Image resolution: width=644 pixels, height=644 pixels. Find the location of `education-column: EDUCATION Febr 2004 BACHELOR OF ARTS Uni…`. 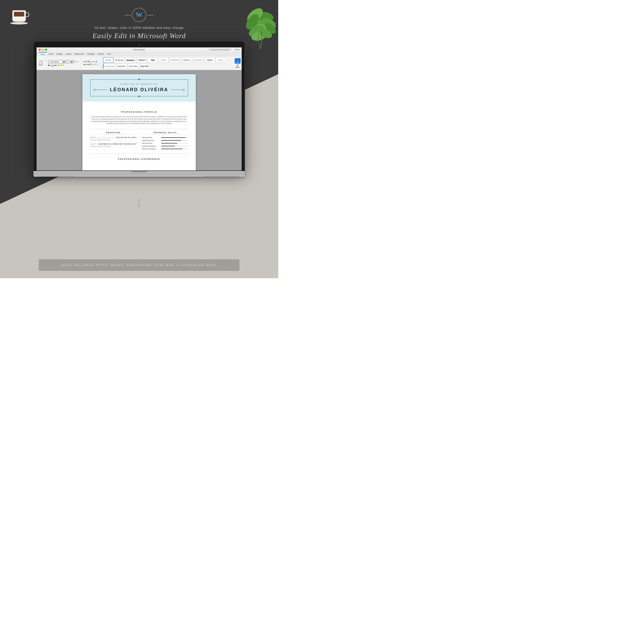

education-column: EDUCATION Febr 2004 BACHELOR OF ARTS Uni… is located at coordinates (113, 141).